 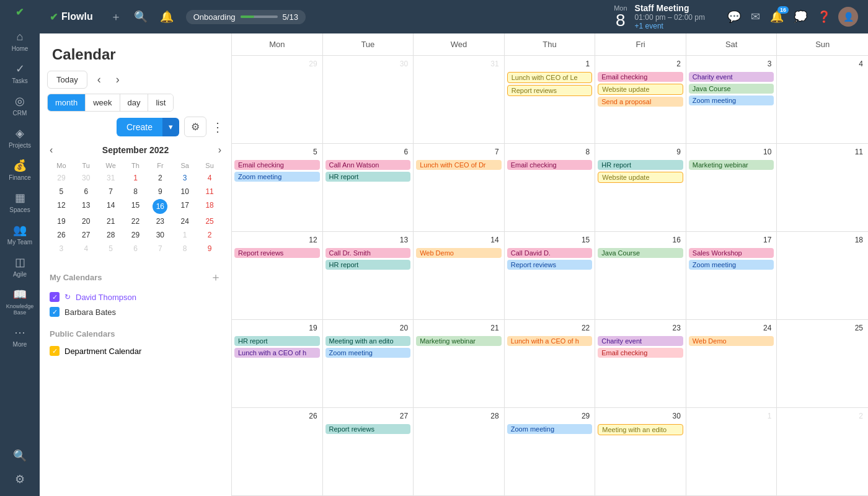 I want to click on calendar-cell: 9HR reportWebsite update, so click(x=641, y=187).